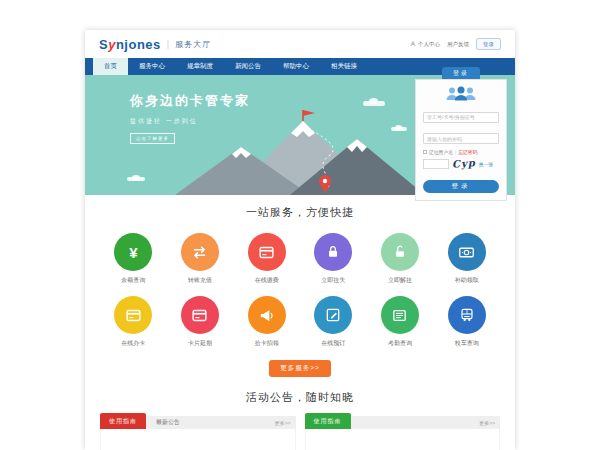  Describe the element at coordinates (403, 433) in the screenshot. I see `guide-panel-right: 使用指南 更多>>` at that location.